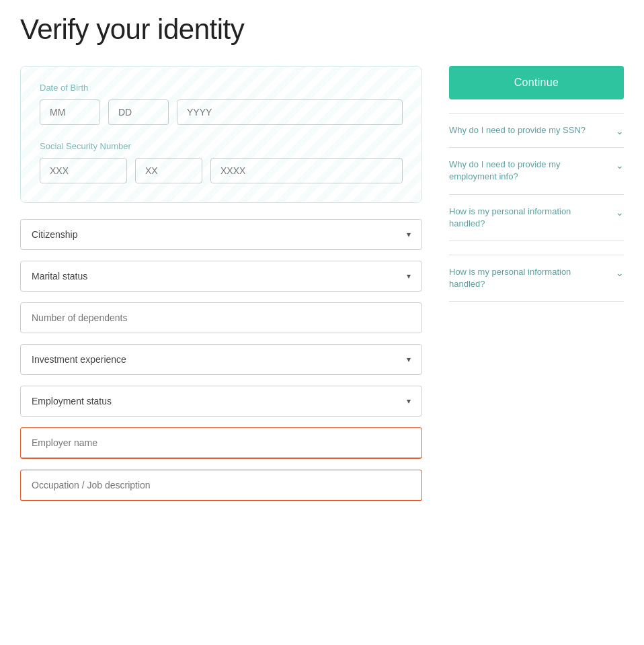 The image size is (644, 645). Describe the element at coordinates (221, 87) in the screenshot. I see `dob-label: Date of Birth` at that location.